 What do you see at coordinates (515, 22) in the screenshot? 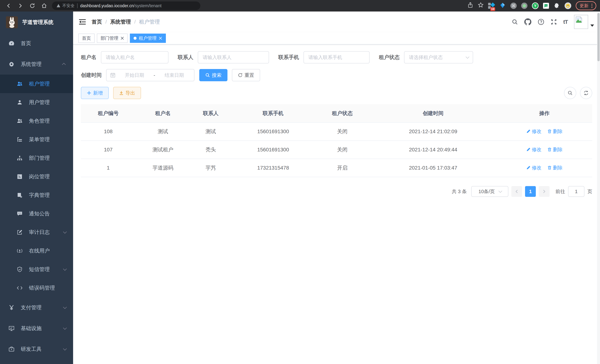
I see `header-search-icon` at bounding box center [515, 22].